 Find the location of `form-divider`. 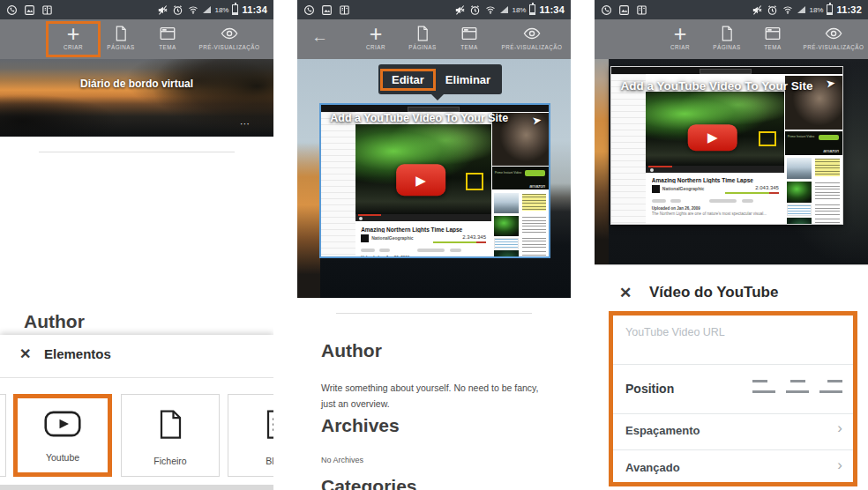

form-divider is located at coordinates (733, 365).